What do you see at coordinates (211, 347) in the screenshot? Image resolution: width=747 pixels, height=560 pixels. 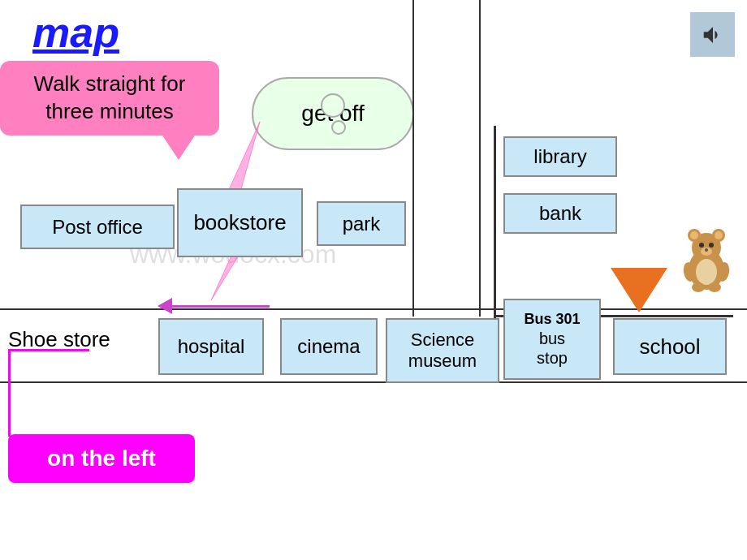 I see `location-hospital: hospital` at bounding box center [211, 347].